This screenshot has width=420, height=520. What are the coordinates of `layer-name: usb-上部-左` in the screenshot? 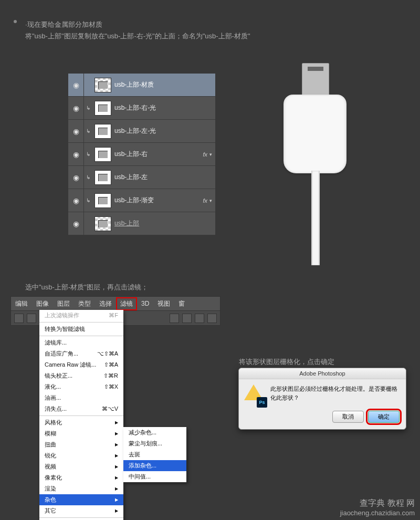 It's located at (165, 178).